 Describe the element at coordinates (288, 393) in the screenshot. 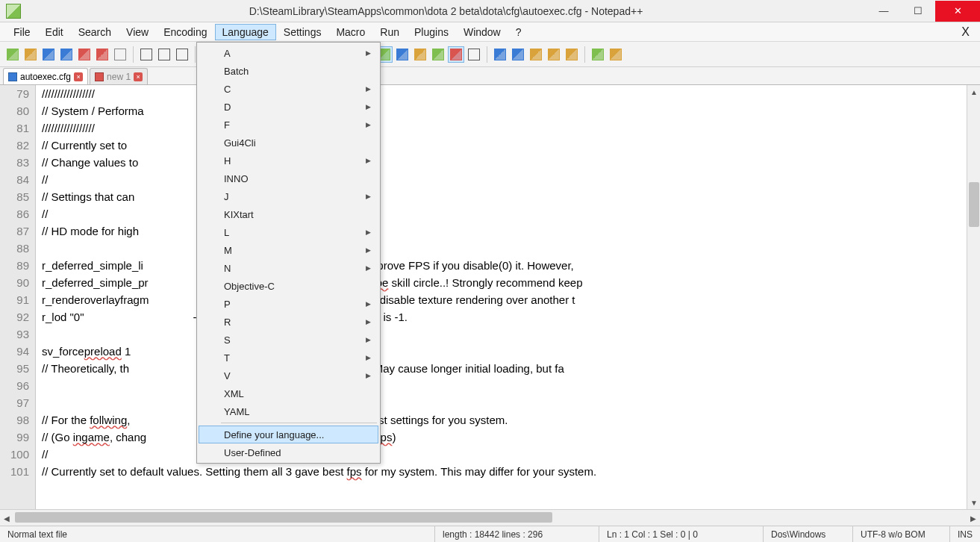

I see `language-menu-item: XML` at that location.